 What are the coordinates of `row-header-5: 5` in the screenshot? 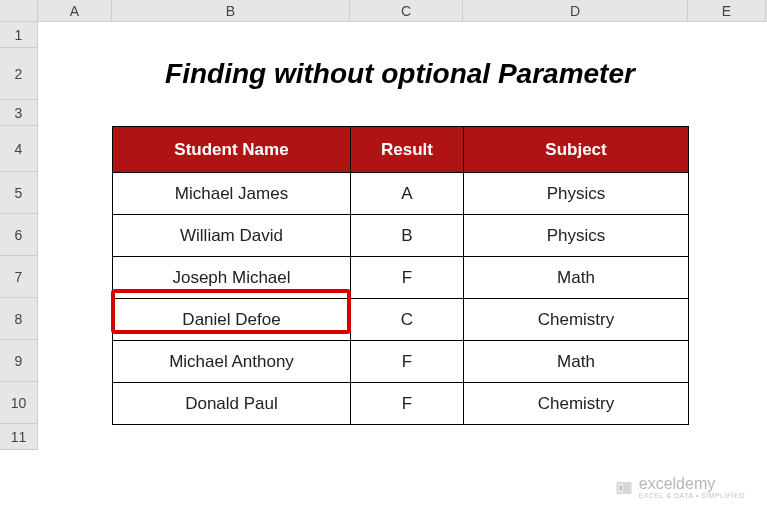 It's located at (19, 193).